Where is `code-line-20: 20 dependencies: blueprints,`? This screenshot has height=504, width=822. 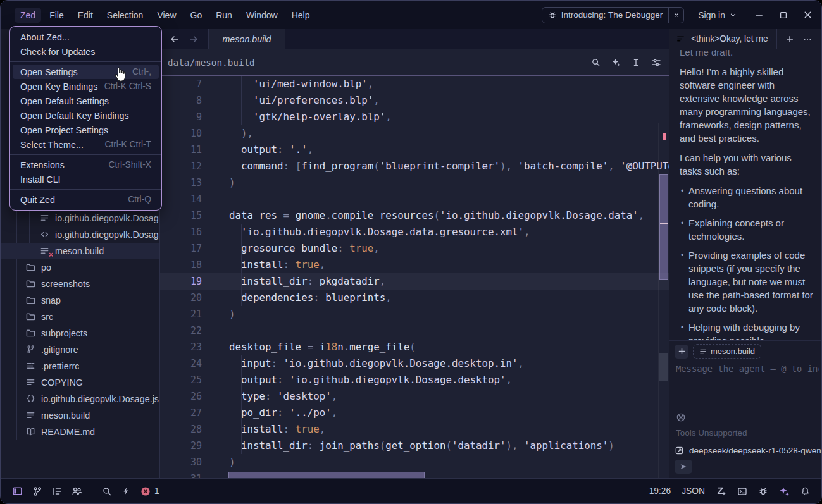 code-line-20: 20 dependencies: blueprints, is located at coordinates (414, 298).